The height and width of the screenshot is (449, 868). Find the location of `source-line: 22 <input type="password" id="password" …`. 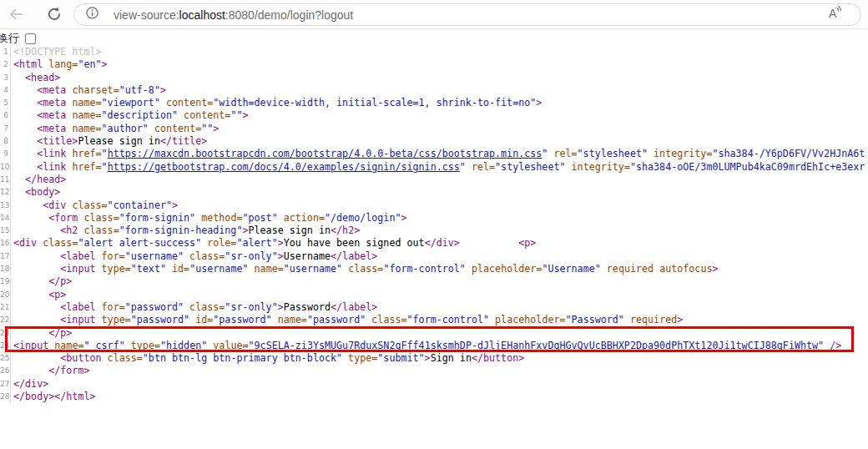

source-line: 22 <input type="password" id="password" … is located at coordinates (434, 320).